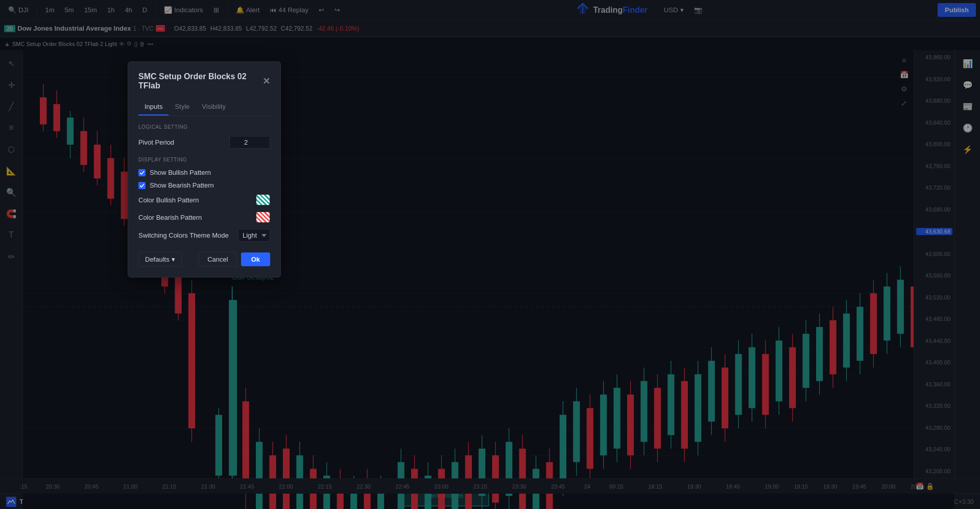 The image size is (980, 509). Describe the element at coordinates (250, 142) in the screenshot. I see `pivot-period-input` at that location.